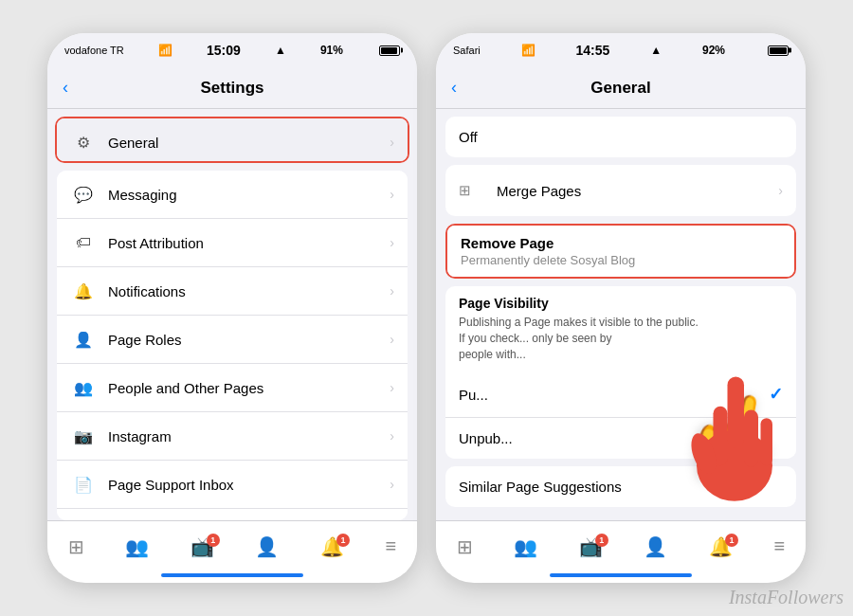 This screenshot has width=853, height=616. What do you see at coordinates (621, 487) in the screenshot?
I see `similar-pages-section: Similar Page Suggestions` at bounding box center [621, 487].